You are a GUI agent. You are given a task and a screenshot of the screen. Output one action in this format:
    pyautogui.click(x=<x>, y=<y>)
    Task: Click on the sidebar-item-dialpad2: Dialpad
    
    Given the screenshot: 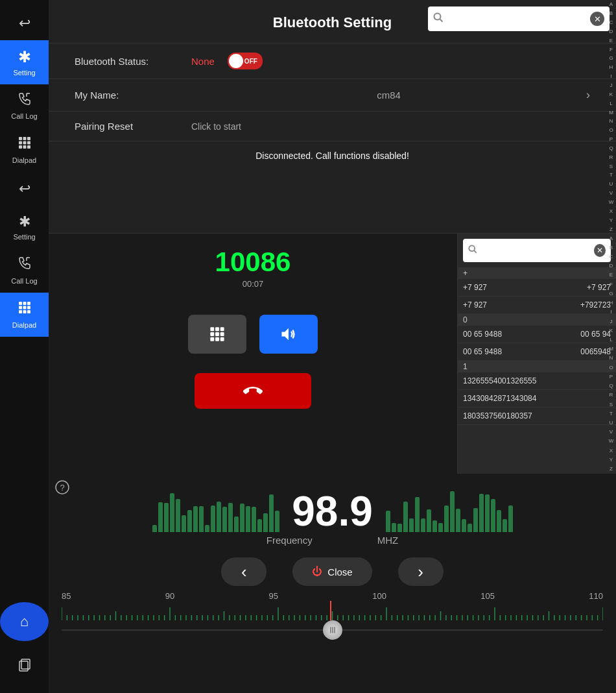 What is the action you would take?
    pyautogui.click(x=25, y=315)
    